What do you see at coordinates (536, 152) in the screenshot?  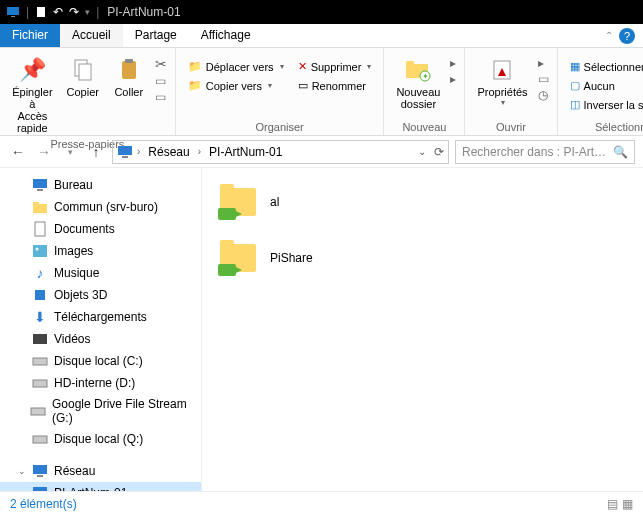 I see `search-placeholder: Rechercher dans : PI-ArtNum...` at bounding box center [536, 152].